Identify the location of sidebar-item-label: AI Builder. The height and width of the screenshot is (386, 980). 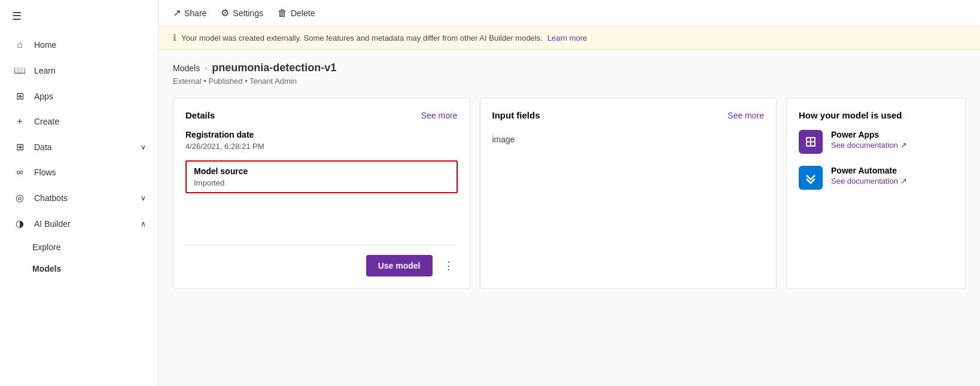
(53, 224).